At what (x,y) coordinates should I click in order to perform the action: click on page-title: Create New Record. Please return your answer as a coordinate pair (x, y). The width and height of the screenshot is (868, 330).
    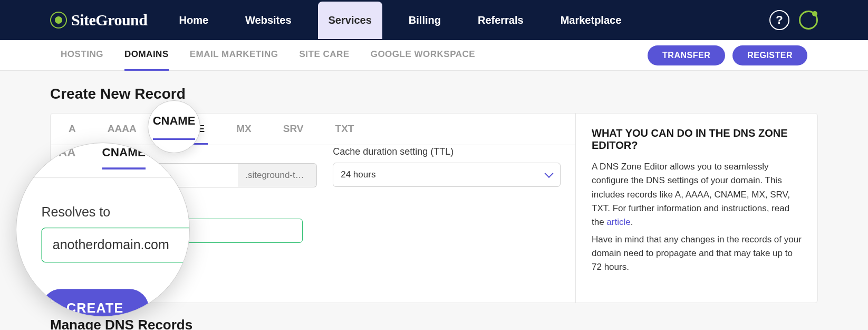
    Looking at the image, I should click on (434, 94).